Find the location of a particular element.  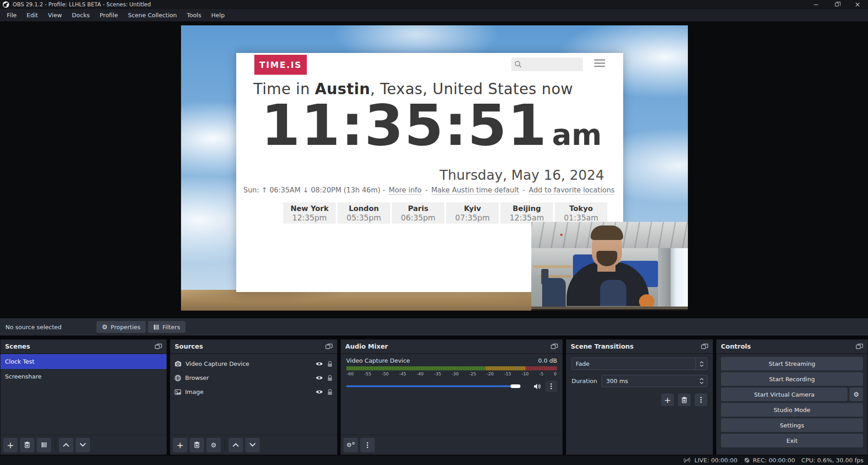

clock-meridiem: am is located at coordinates (577, 135).